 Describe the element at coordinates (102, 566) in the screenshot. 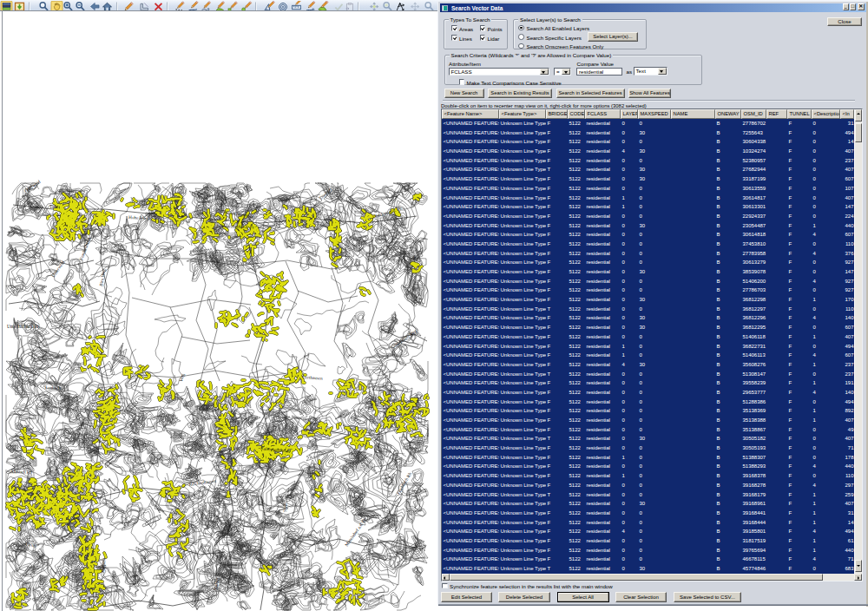

I see `svg-text: Melpers` at that location.